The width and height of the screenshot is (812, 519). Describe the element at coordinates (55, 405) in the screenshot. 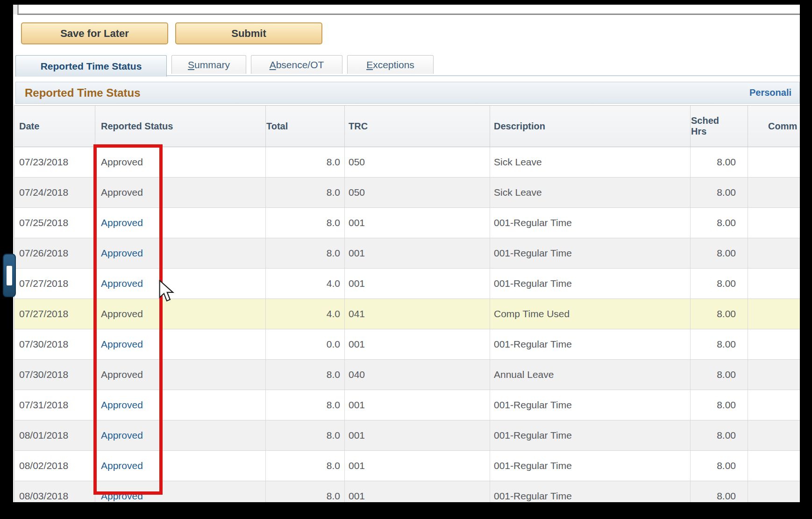

I see `cell-date: 07/31/2018` at that location.